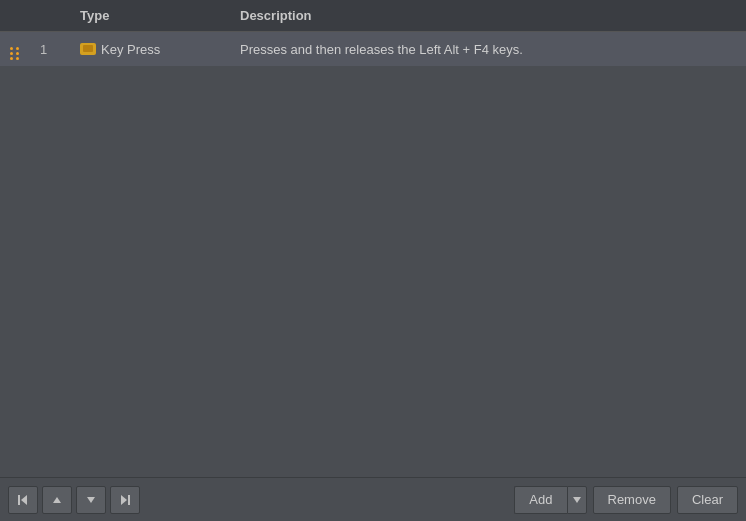 This screenshot has width=746, height=521. Describe the element at coordinates (125, 500) in the screenshot. I see `last-button` at that location.